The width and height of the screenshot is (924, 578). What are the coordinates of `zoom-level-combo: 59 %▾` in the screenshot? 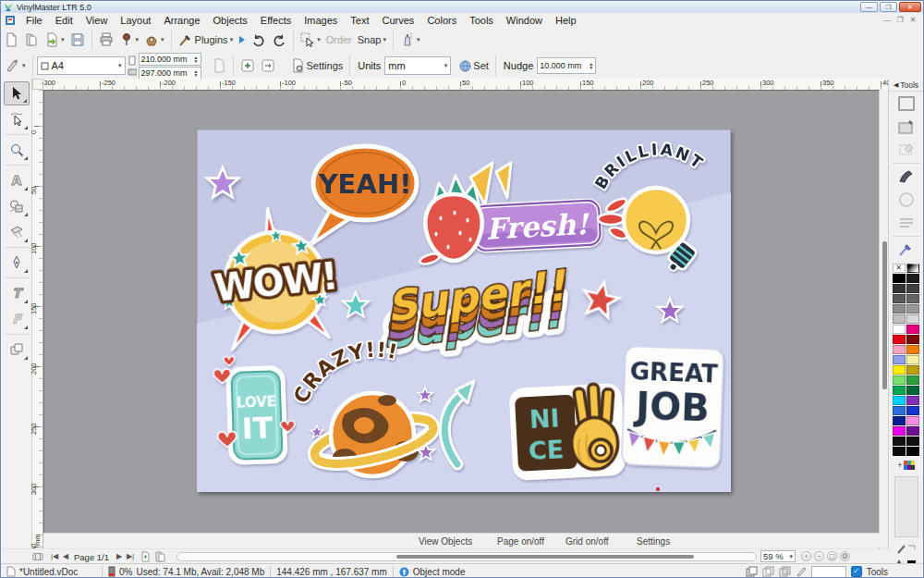 It's located at (778, 557).